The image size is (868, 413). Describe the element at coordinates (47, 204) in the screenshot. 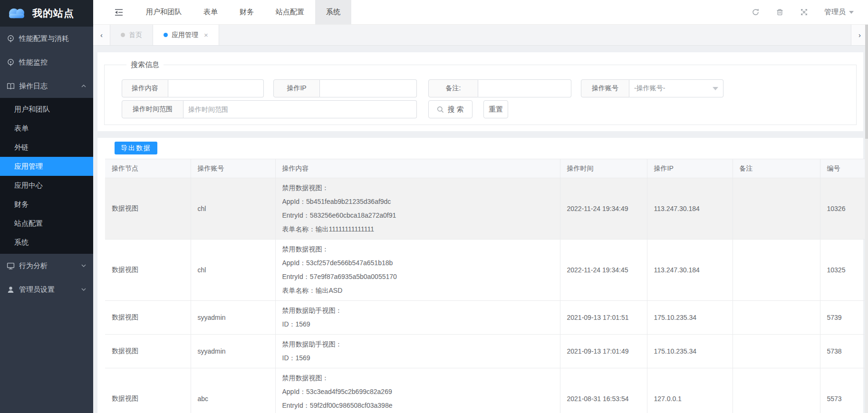

I see `sidebar-subitem-finance: 财务` at that location.